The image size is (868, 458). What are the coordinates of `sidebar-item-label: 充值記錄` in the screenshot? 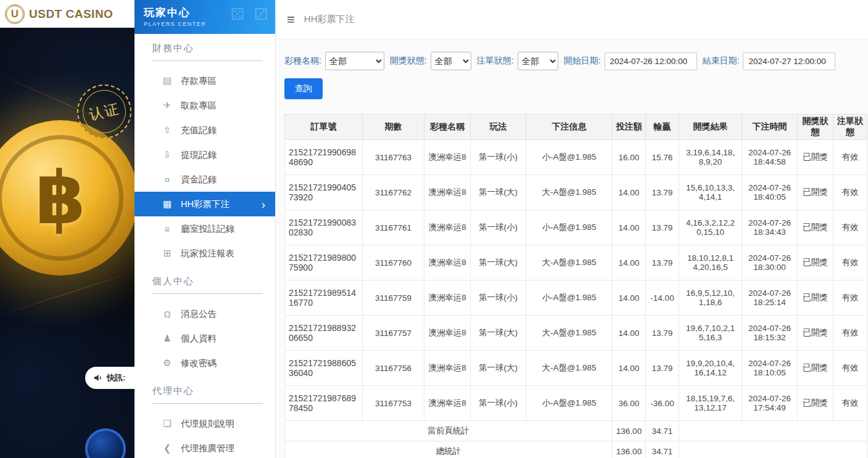 It's located at (199, 131).